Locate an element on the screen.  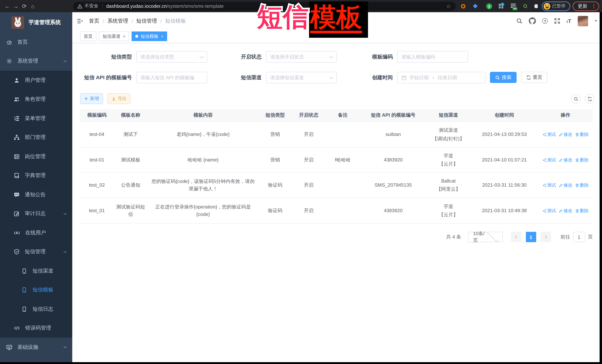
current-page-button: 1 is located at coordinates (531, 237).